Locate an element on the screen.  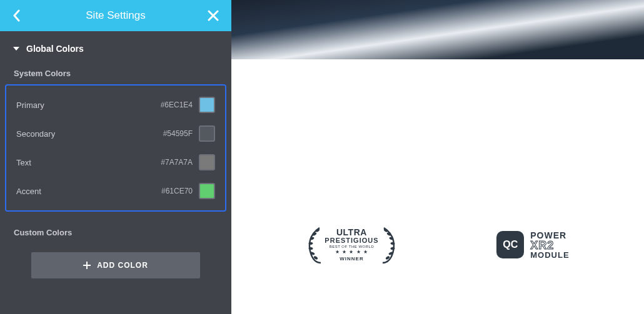
custom-colors-heading: Custom Colors is located at coordinates (116, 231).